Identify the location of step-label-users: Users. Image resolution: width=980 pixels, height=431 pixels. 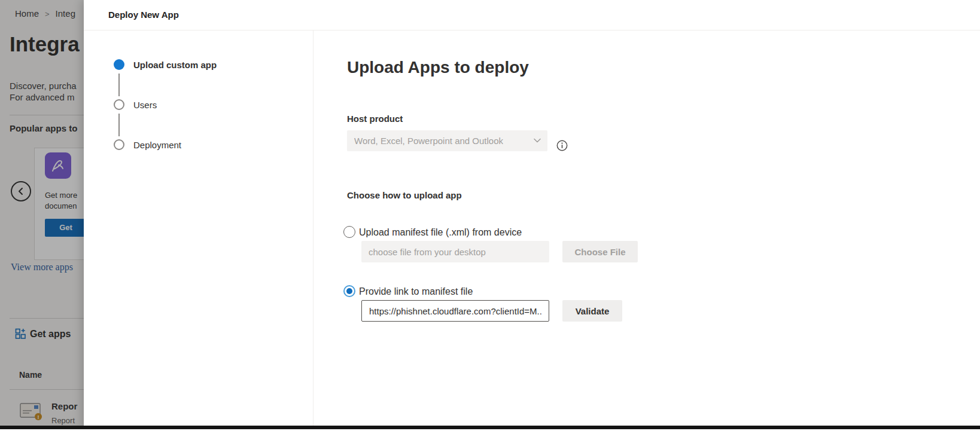
(145, 105).